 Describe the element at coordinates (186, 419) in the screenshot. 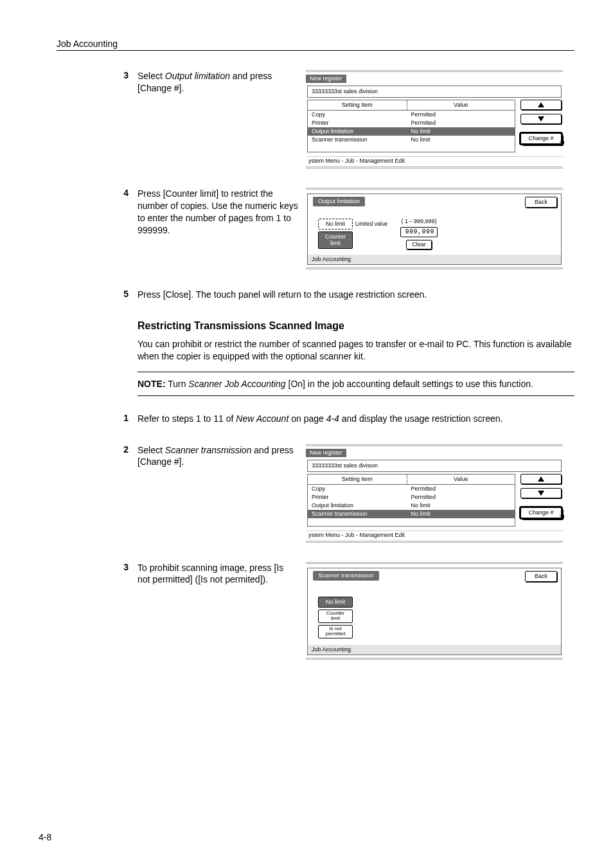

I see `step-text: Refer to steps 1 to 11 of` at that location.